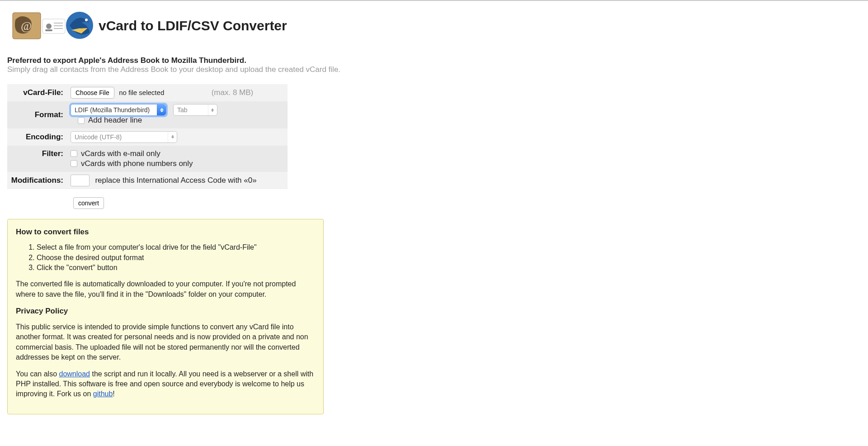 This screenshot has height=446, width=868. Describe the element at coordinates (434, 70) in the screenshot. I see `intro-line-2: Simply drag all contacts from the Addres…` at that location.